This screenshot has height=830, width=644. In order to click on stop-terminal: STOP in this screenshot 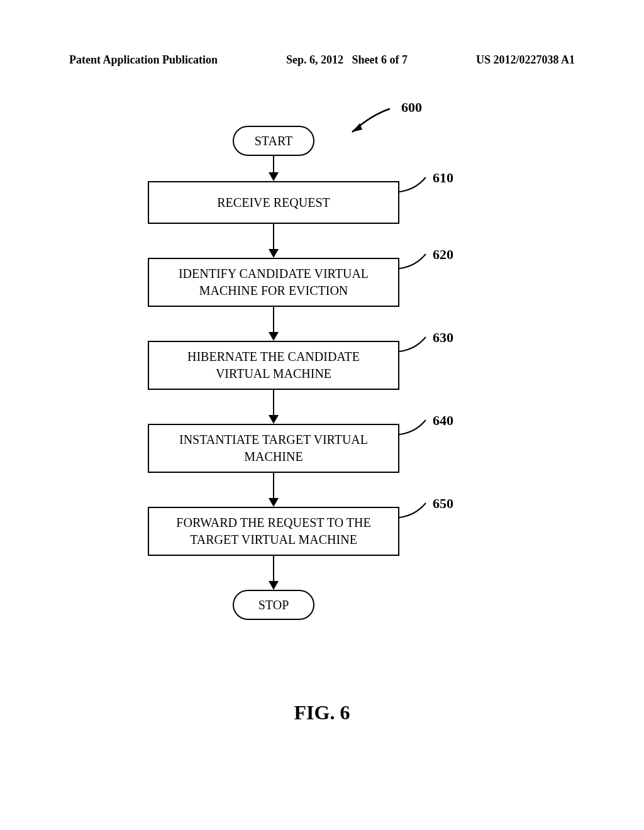, I will do `click(274, 605)`.